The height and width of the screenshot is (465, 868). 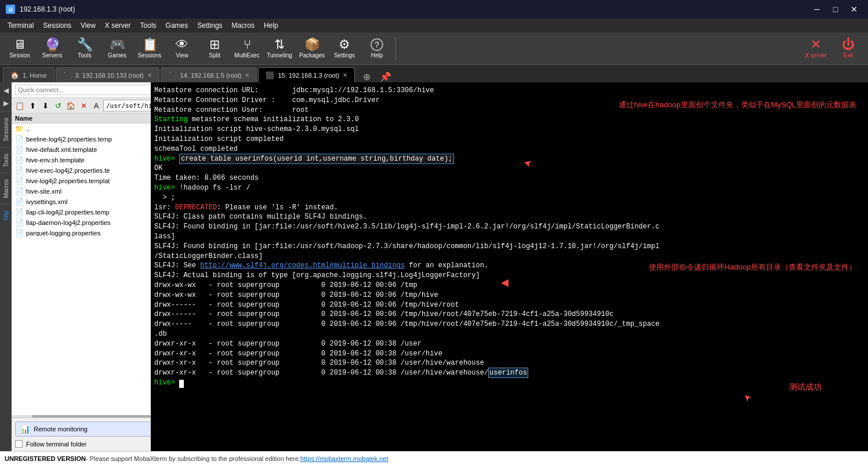 I want to click on toolbar-servers-button: 🔮 Servers, so click(x=52, y=49).